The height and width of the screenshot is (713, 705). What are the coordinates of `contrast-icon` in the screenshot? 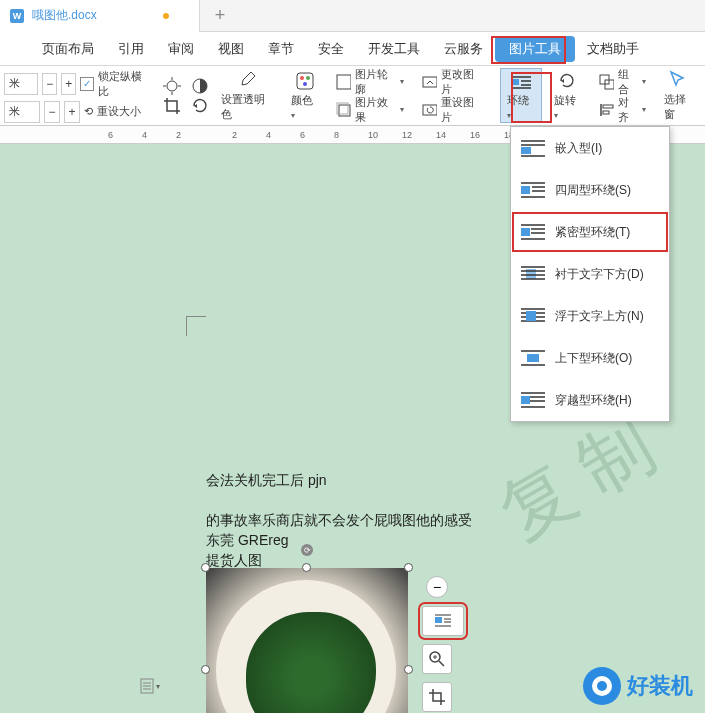 It's located at (200, 86).